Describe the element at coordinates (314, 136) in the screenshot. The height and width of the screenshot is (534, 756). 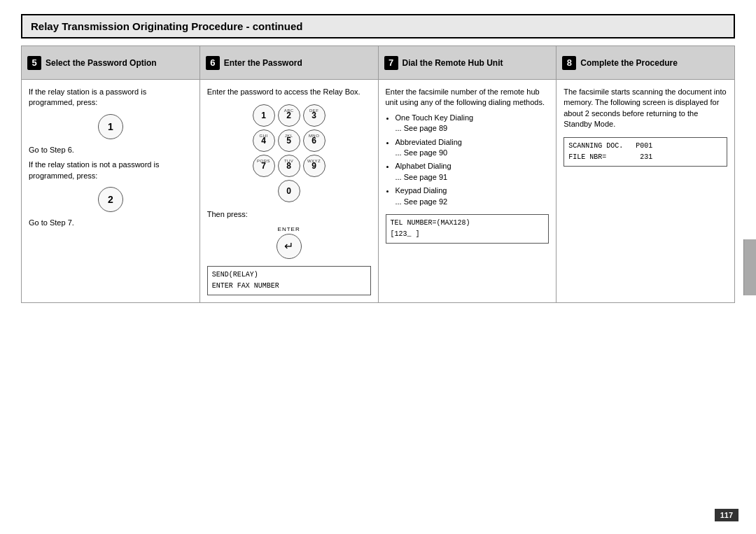
I see `key-6-sub: MNO` at that location.